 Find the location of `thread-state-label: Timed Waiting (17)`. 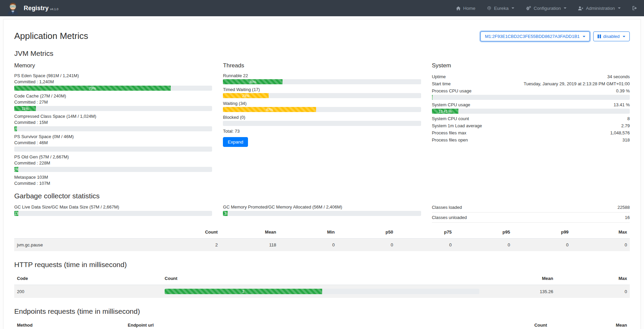

thread-state-label: Timed Waiting (17) is located at coordinates (322, 89).